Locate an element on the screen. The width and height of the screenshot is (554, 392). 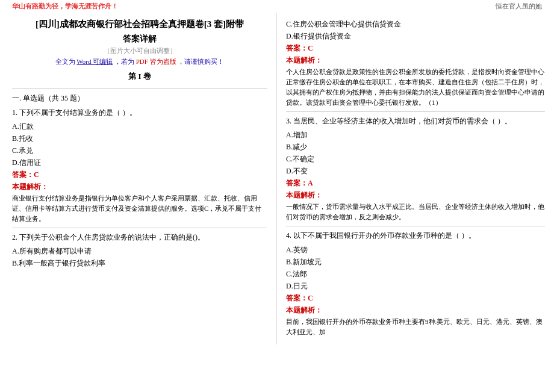
link-middle: ，若为 is located at coordinates (124, 61).